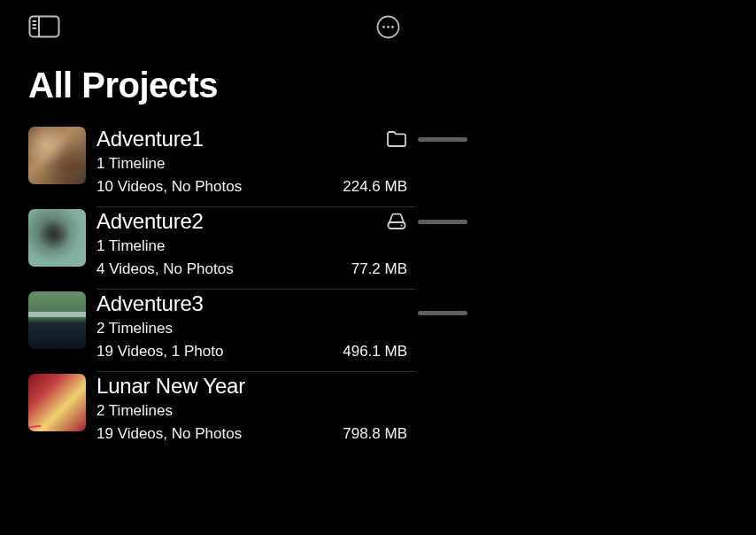 Image resolution: width=756 pixels, height=535 pixels. I want to click on project-media: 19 Videos, No Photos, so click(169, 434).